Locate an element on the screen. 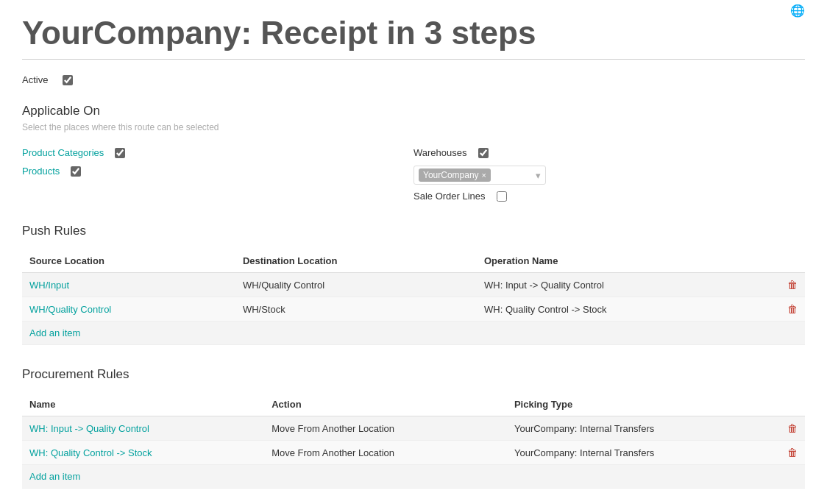  warehouse-tag-remove: × is located at coordinates (484, 175).